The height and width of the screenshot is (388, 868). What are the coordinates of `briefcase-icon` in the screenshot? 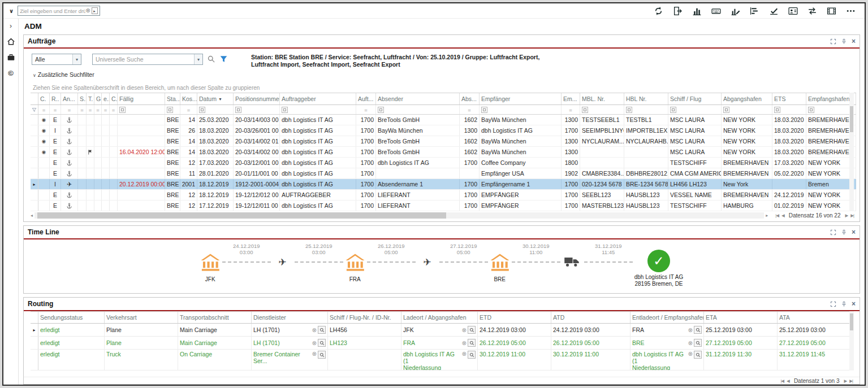 It's located at (11, 58).